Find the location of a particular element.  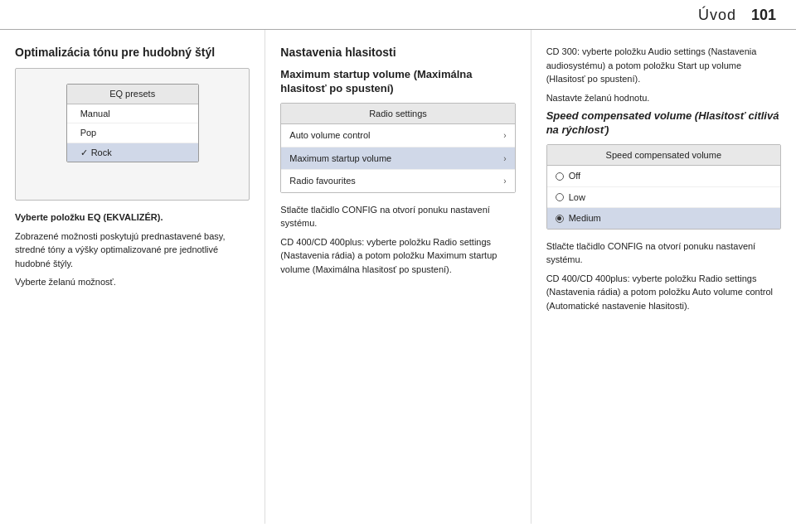

chapter-title: Úvod is located at coordinates (717, 15).